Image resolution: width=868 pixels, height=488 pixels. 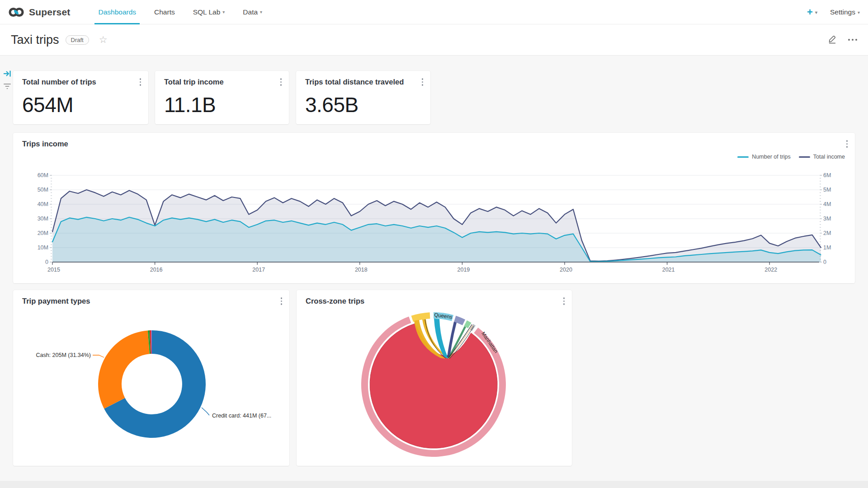 What do you see at coordinates (156, 270) in the screenshot?
I see `svg-text: 2016` at bounding box center [156, 270].